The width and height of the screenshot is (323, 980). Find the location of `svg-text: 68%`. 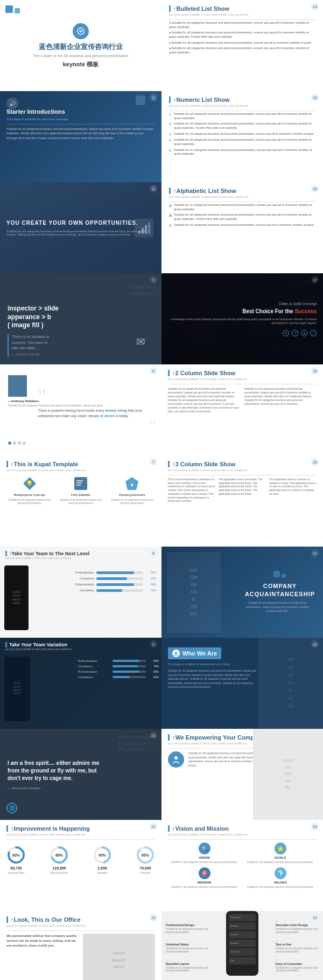

svg-text: 68% is located at coordinates (59, 855).